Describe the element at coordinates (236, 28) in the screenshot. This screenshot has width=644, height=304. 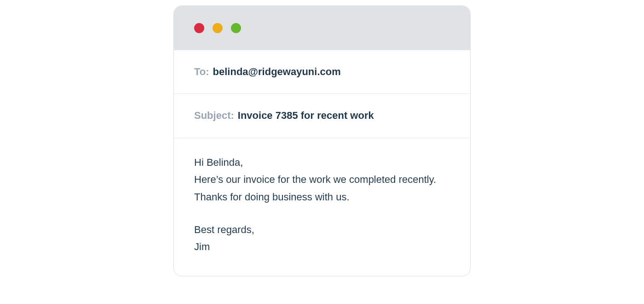
I see `maximize-icon` at that location.